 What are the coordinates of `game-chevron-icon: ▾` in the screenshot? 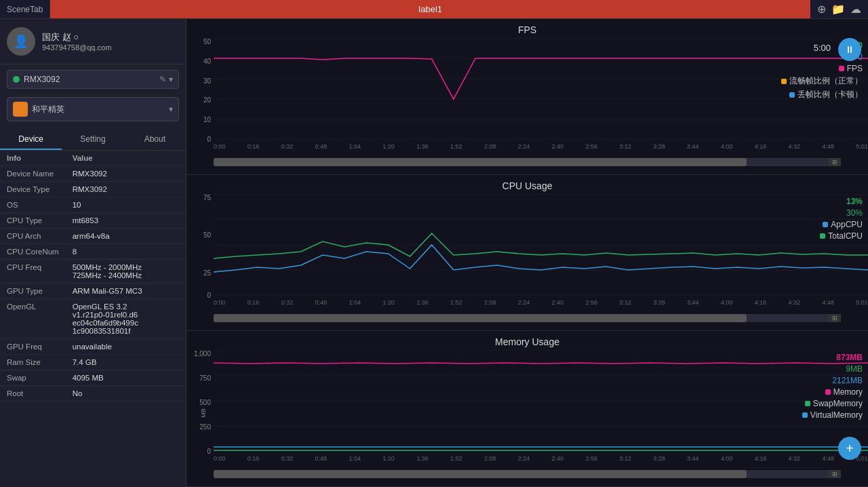 It's located at (171, 109).